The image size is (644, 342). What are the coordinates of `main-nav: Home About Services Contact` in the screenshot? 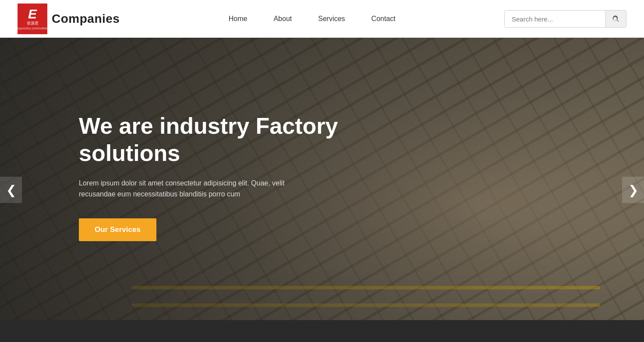 It's located at (312, 19).